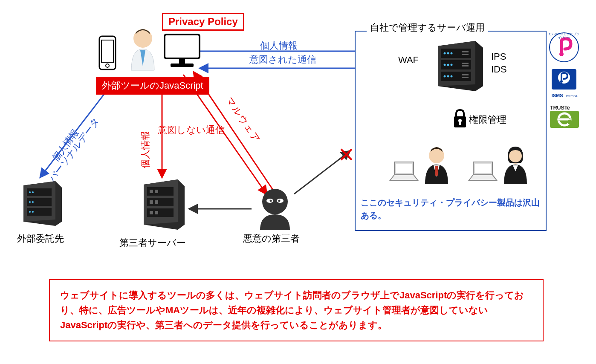 This screenshot has height=364, width=596. I want to click on label-ids: IDS, so click(499, 69).